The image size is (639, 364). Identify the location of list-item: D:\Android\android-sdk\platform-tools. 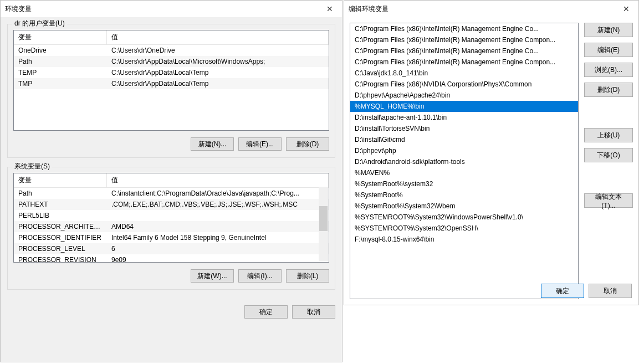
(464, 162).